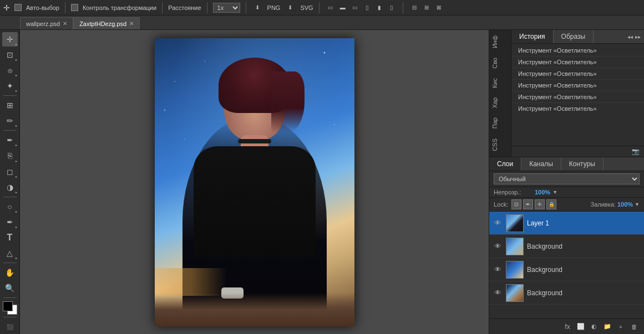 Image resolution: width=644 pixels, height=334 pixels. I want to click on layers-panel: Слои Каналы Контуры Обычный Растворение …, so click(567, 246).